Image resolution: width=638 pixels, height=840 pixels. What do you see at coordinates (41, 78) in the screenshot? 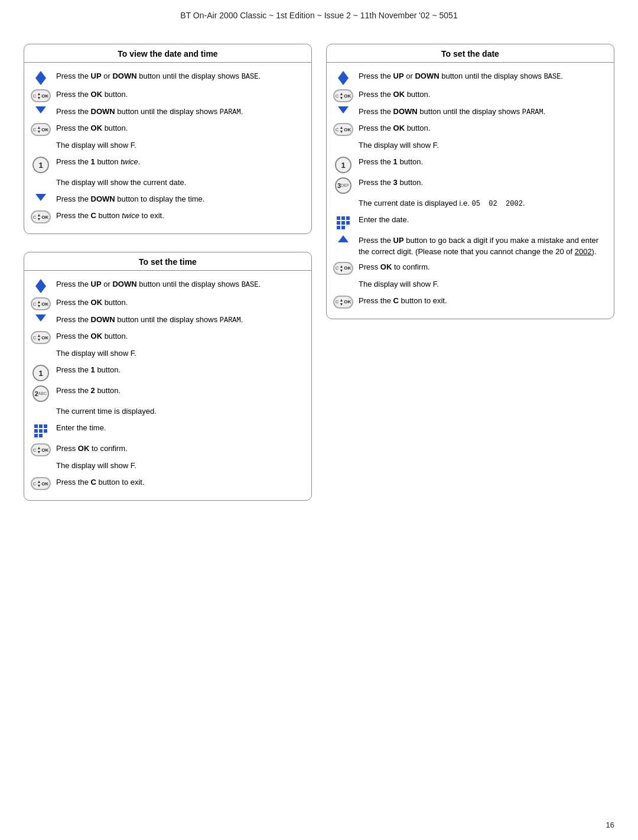
I see `updown-icon` at bounding box center [41, 78].